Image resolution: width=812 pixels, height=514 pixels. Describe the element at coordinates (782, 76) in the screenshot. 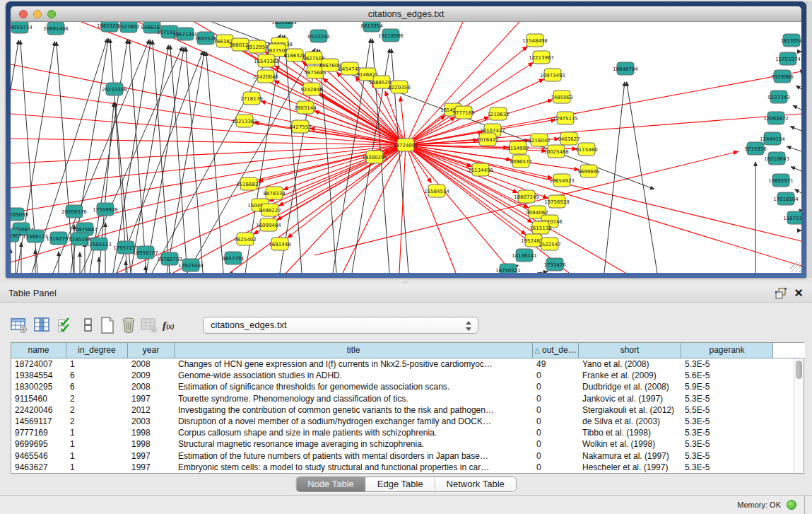

I see `network-node: 9329966` at that location.